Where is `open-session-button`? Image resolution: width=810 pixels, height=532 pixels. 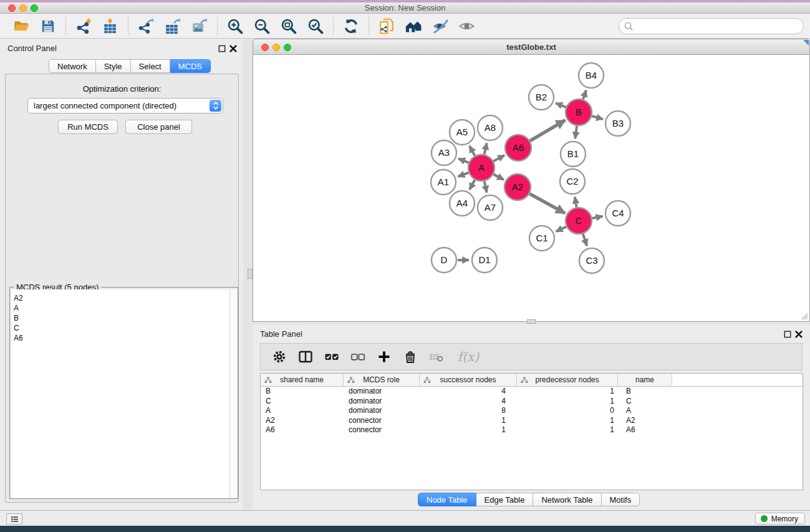
open-session-button is located at coordinates (21, 26).